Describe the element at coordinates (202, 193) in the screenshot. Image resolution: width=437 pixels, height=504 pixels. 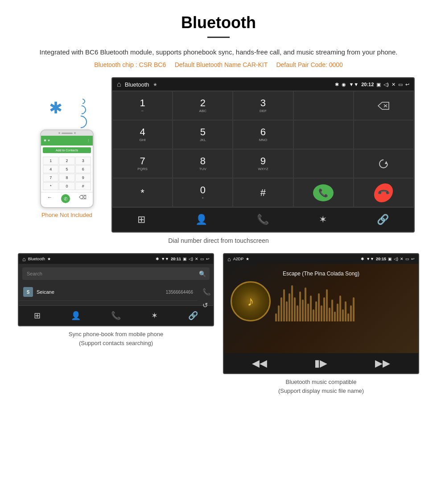
I see `key-0: 0+` at that location.